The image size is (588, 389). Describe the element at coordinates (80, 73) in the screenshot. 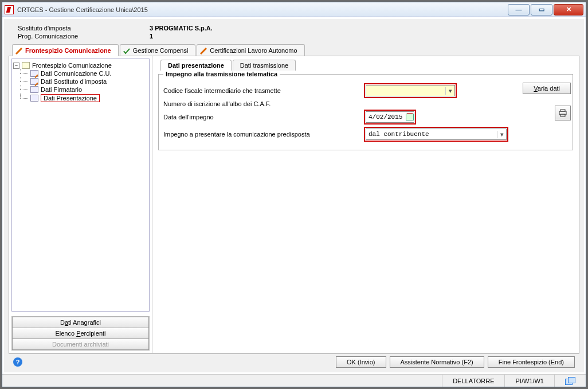

I see `tree-item-dati-comunicazione: Dati Comunicazione C.U.` at that location.